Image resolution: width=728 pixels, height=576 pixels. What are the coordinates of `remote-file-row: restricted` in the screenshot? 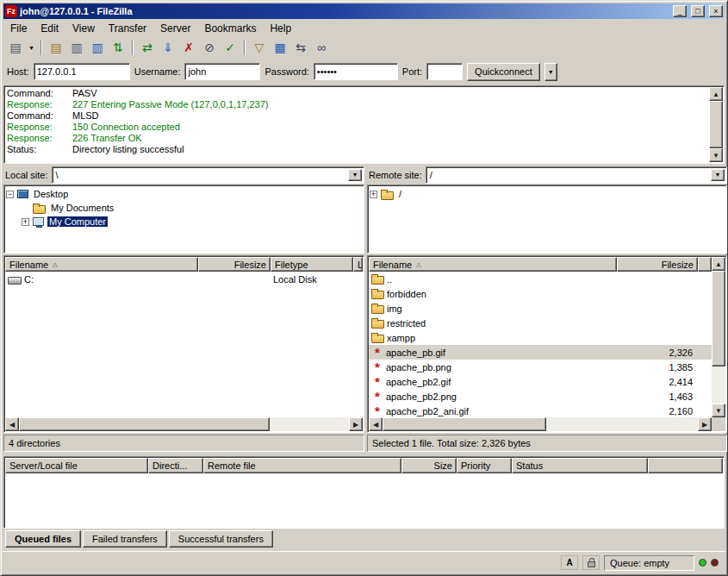 It's located at (540, 322).